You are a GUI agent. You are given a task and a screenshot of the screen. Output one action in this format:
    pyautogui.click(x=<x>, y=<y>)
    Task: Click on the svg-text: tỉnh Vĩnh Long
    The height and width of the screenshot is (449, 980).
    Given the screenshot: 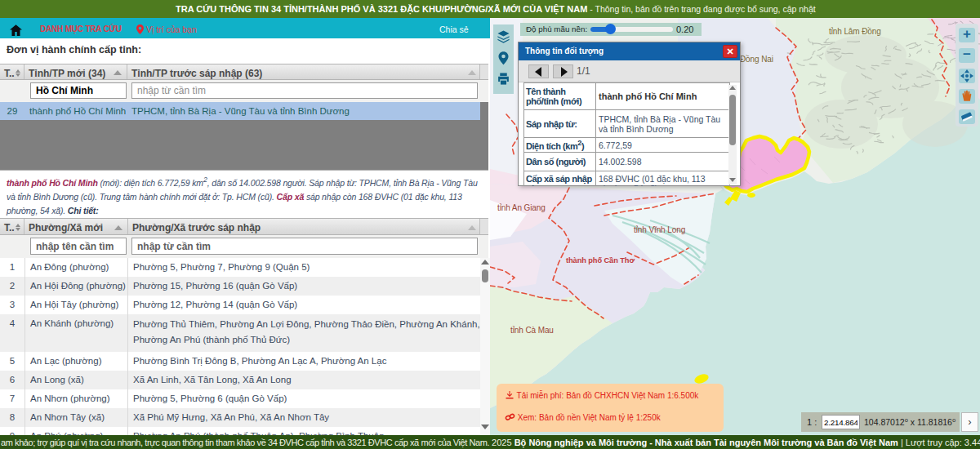 What is the action you would take?
    pyautogui.click(x=660, y=230)
    